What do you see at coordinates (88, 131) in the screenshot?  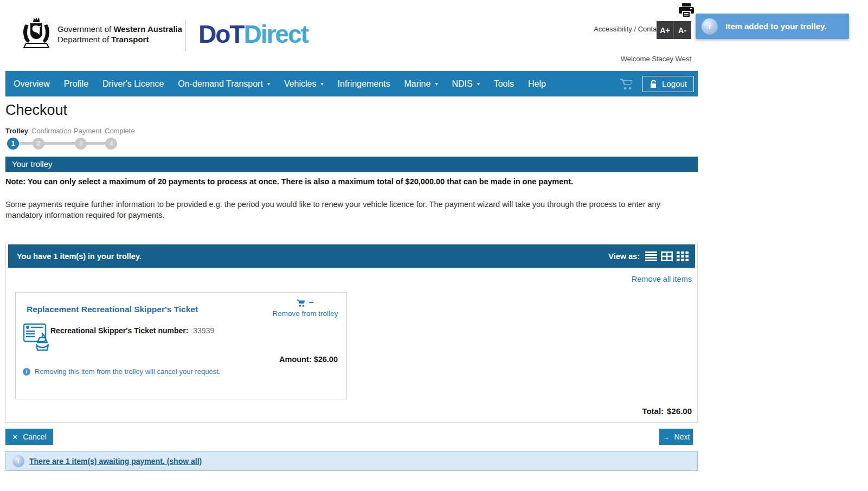 I see `step-label-payment: Payment` at bounding box center [88, 131].